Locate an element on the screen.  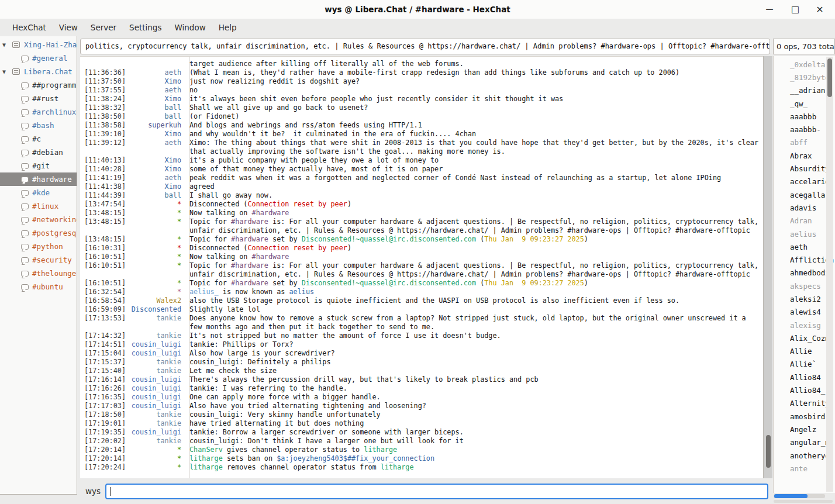
minimize-button: — is located at coordinates (770, 9).